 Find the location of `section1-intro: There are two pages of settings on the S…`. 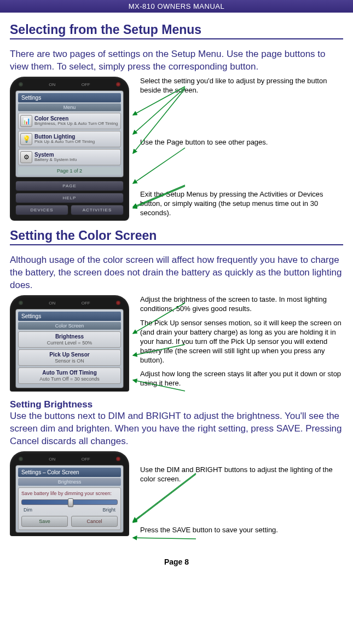

section1-intro: There are two pages of settings on the S… is located at coordinates (176, 61).